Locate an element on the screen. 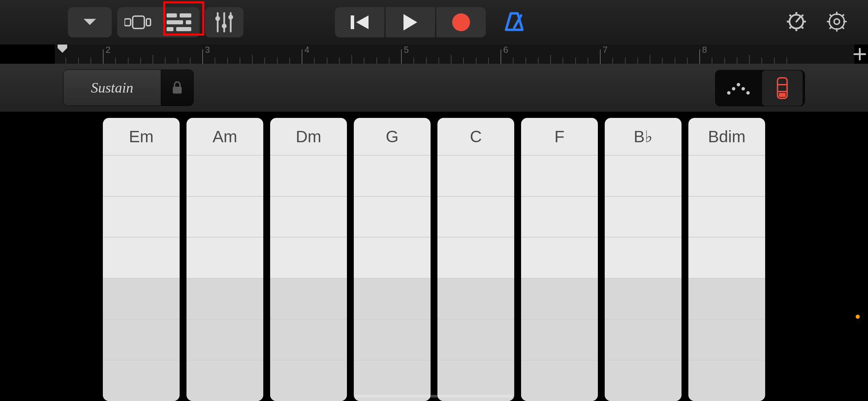 The width and height of the screenshot is (868, 401). play-icon is located at coordinates (410, 22).